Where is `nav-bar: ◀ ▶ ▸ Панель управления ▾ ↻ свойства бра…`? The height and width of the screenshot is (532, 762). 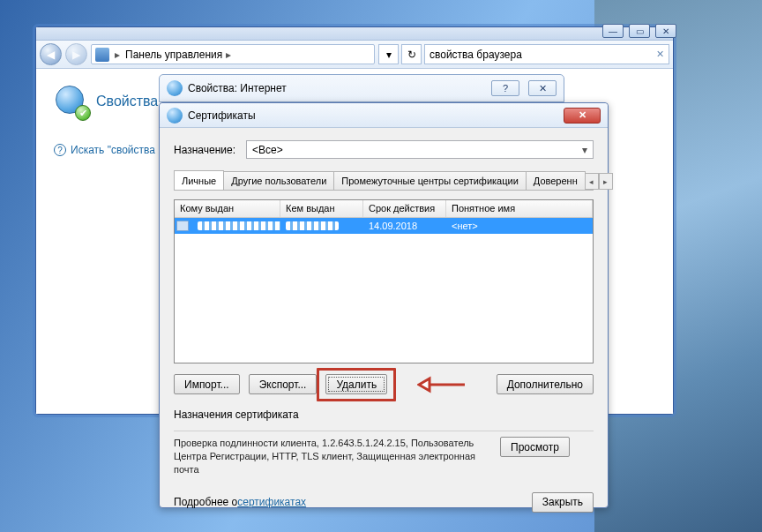 nav-bar: ◀ ▶ ▸ Панель управления ▾ ↻ свойства бра… is located at coordinates (355, 55).